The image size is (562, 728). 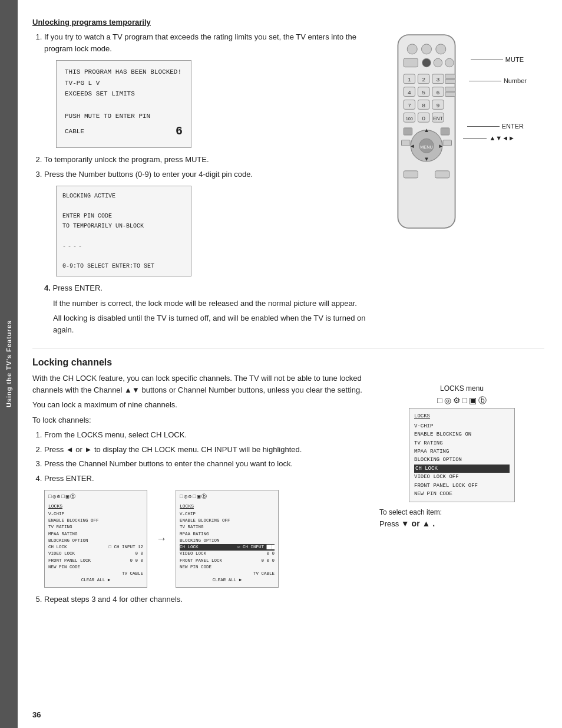 I want to click on right-column-remote: 1 2 3 4 5, so click(x=462, y=185).